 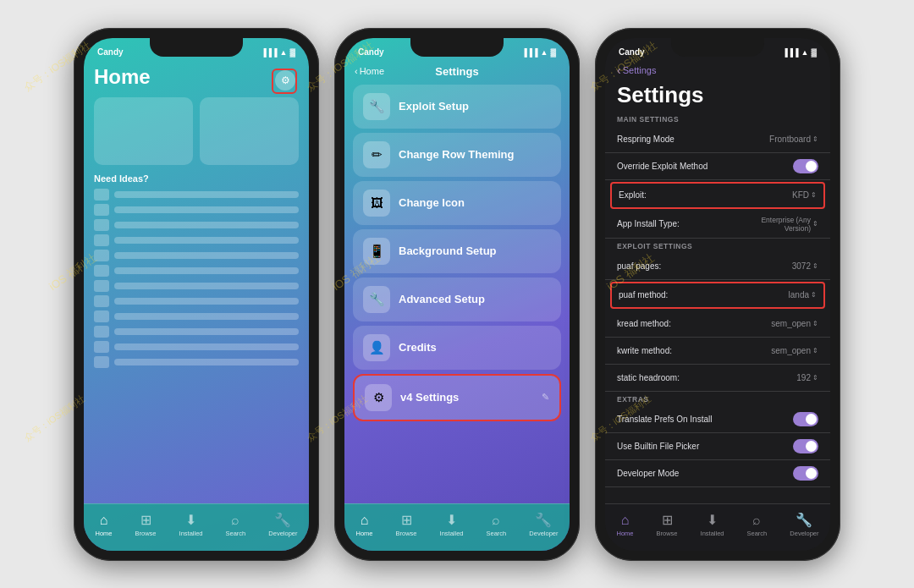 What do you see at coordinates (146, 533) in the screenshot?
I see `tab-browse-label: Browse` at bounding box center [146, 533].